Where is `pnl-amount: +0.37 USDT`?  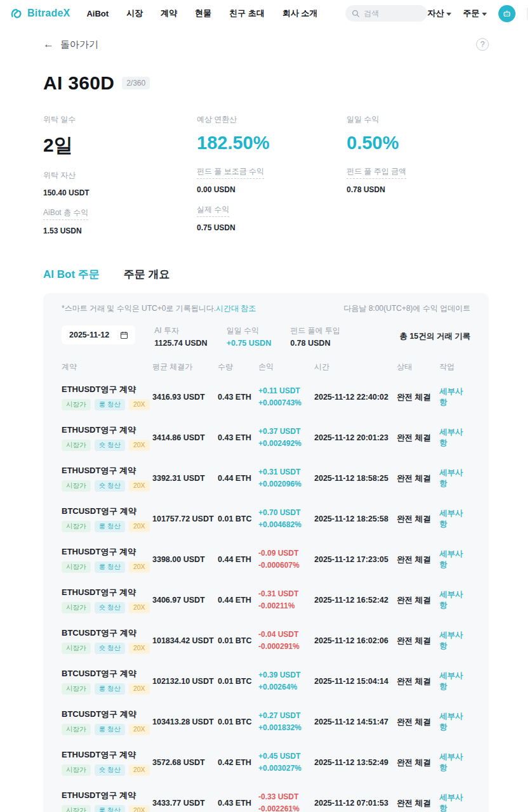
pnl-amount: +0.37 USDT is located at coordinates (286, 431).